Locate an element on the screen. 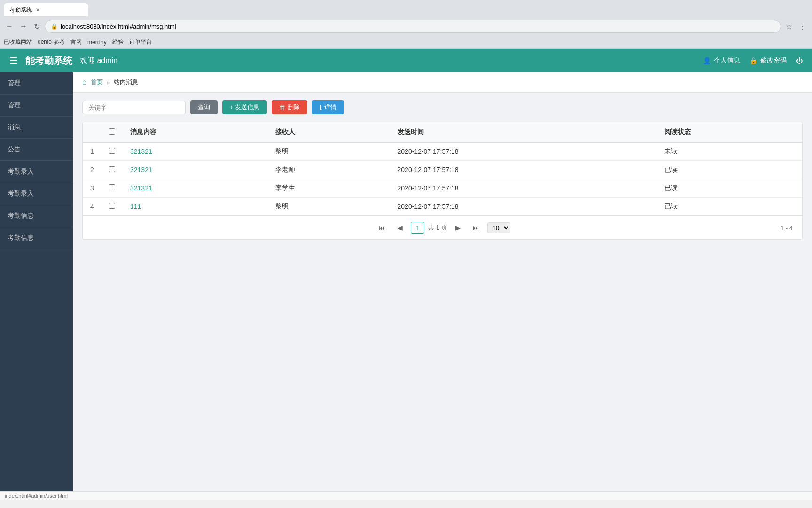 This screenshot has width=812, height=508. welcome-text: 欢迎 admin is located at coordinates (99, 61).